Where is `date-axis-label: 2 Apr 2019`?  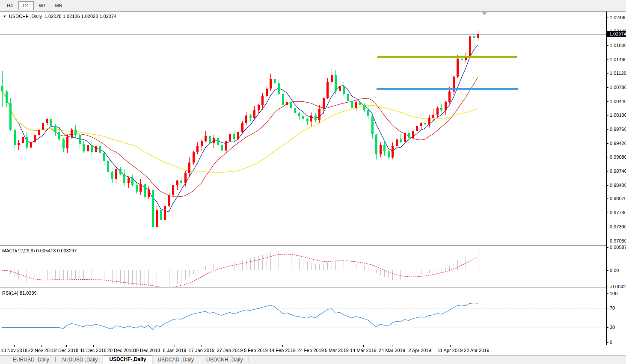
date-axis-label: 2 Apr 2019 is located at coordinates (419, 350).